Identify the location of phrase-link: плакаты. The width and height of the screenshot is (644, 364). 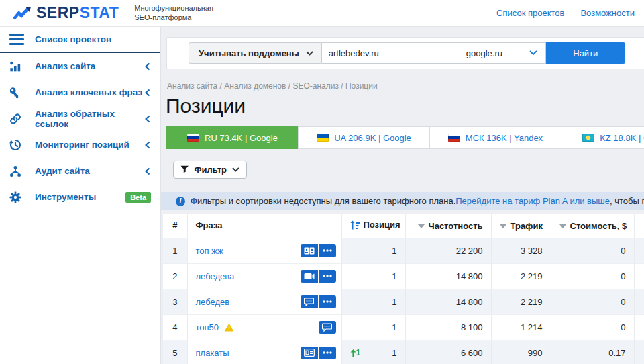
(213, 353).